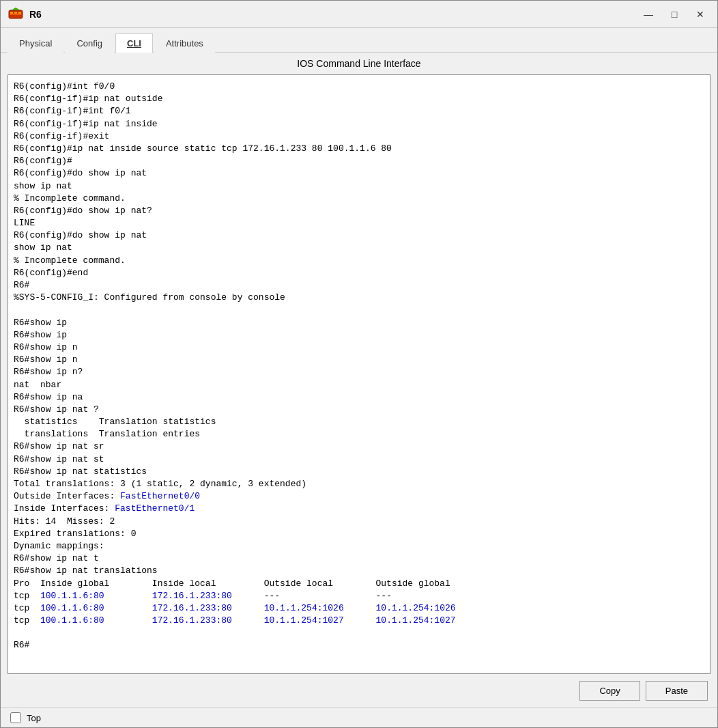 The image size is (718, 728). Describe the element at coordinates (674, 14) in the screenshot. I see `maximize-button: □` at that location.